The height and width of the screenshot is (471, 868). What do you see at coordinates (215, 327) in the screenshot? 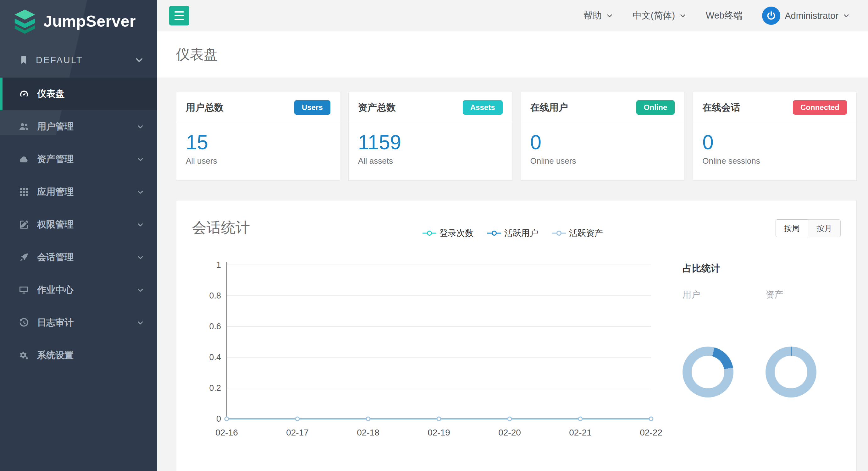
I see `svg-text: 0.6` at bounding box center [215, 327].